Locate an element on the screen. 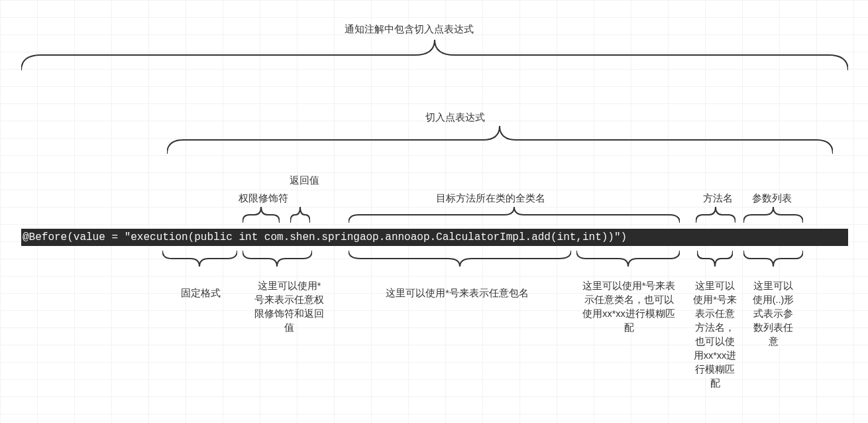  note-pkg: 这里可以使用*号来表示任意包名 is located at coordinates (457, 293).